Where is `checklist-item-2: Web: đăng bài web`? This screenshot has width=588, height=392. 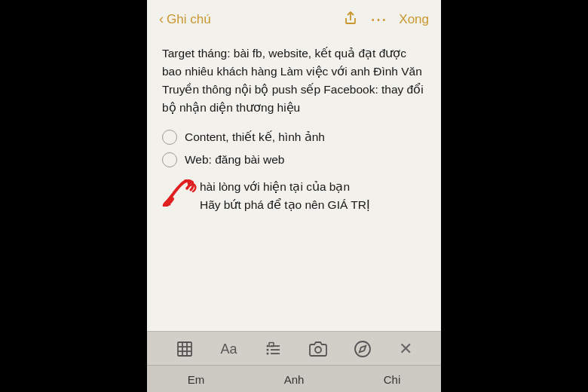
checklist-item-2: Web: đăng bài web is located at coordinates (294, 160).